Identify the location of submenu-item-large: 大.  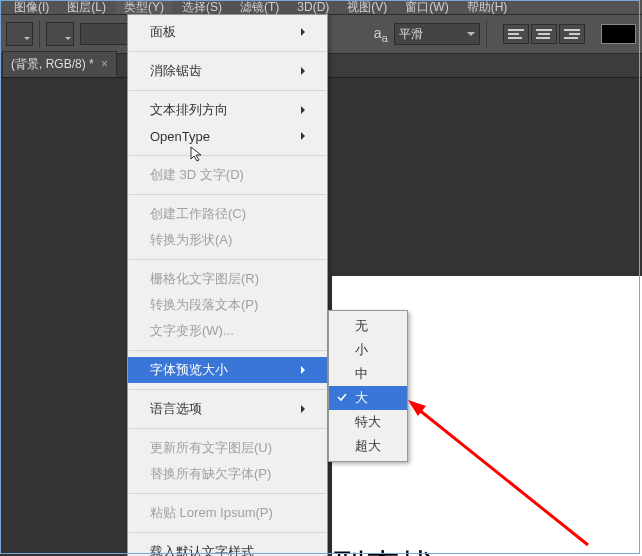
(368, 398).